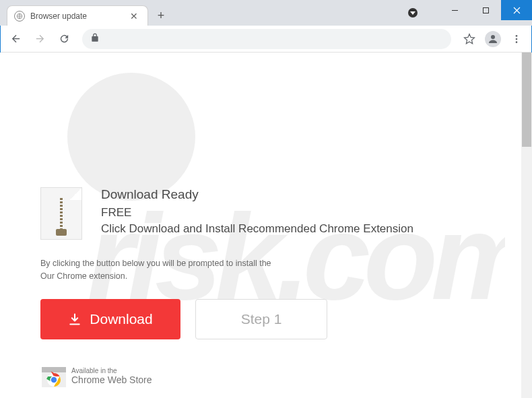  Describe the element at coordinates (413, 13) in the screenshot. I see `incognito-indicator-icon` at that location.